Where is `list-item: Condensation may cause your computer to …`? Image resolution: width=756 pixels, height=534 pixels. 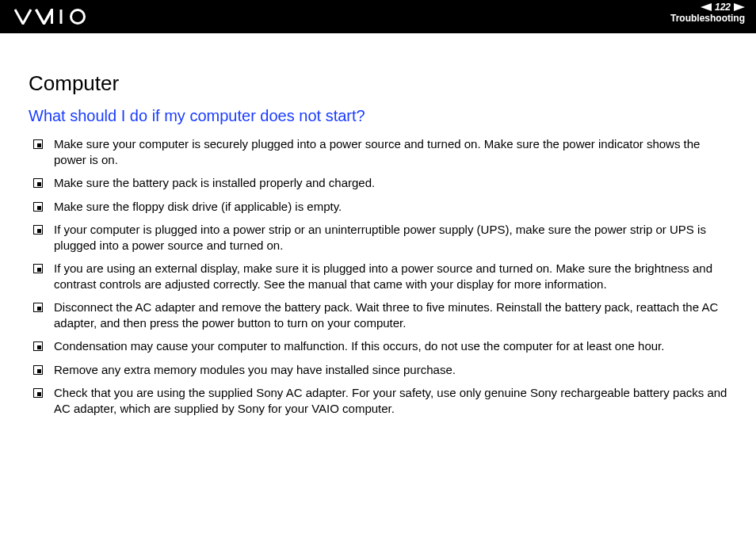 list-item: Condensation may cause your computer to … is located at coordinates (380, 346).